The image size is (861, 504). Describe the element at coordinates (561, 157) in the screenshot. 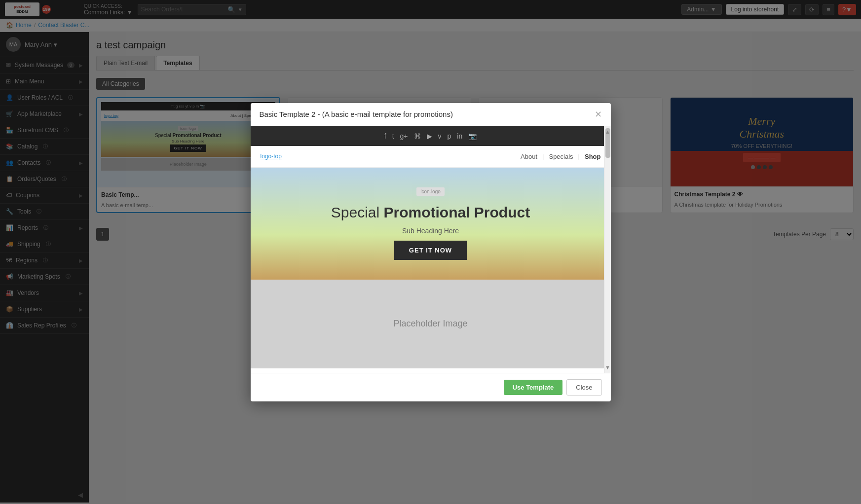

I see `template-nav-links: About | Specials | Shop` at that location.